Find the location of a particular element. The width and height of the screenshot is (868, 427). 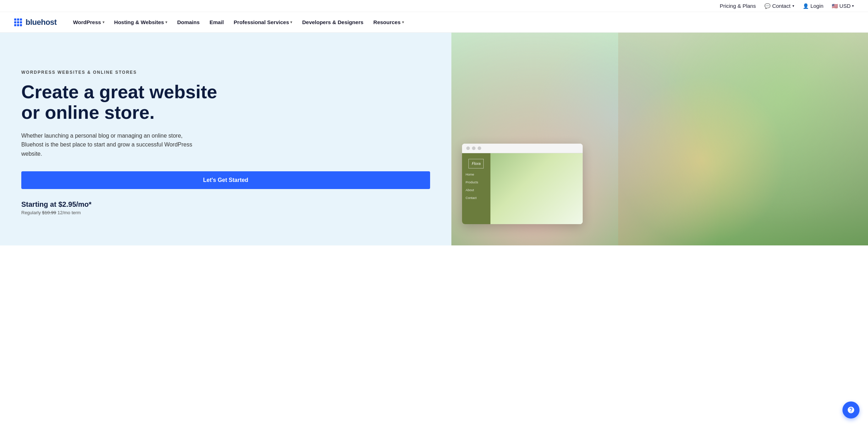

hosting-chevron-icon: ▾ is located at coordinates (166, 22).